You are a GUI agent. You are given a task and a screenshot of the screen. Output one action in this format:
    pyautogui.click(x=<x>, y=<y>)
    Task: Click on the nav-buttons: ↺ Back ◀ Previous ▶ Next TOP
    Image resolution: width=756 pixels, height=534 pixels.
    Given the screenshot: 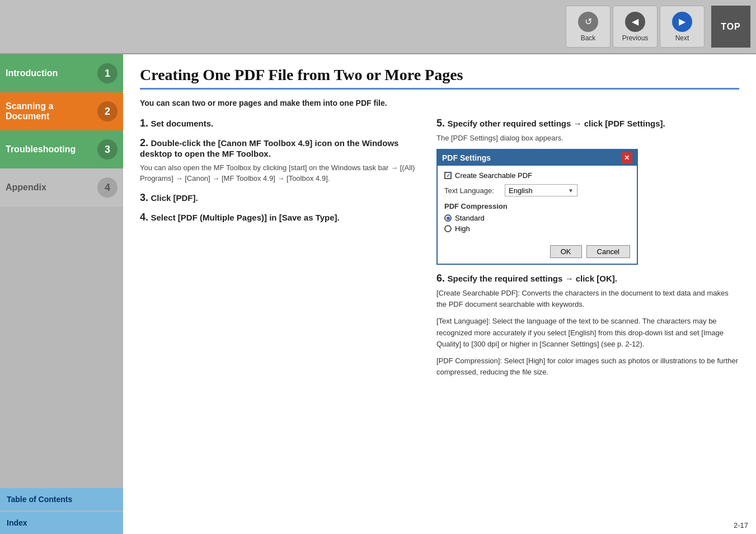 What is the action you would take?
    pyautogui.click(x=658, y=27)
    